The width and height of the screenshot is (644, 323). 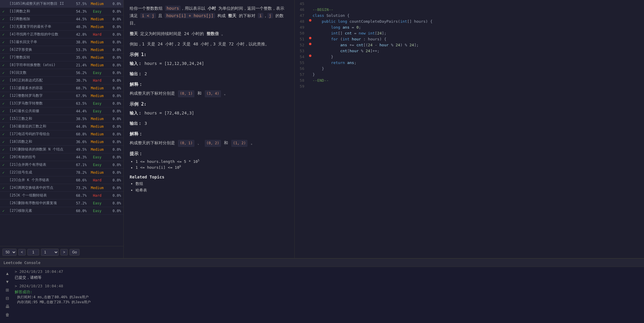 I want to click on problem-title: [10]正则表达式匹配, so click(x=40, y=80).